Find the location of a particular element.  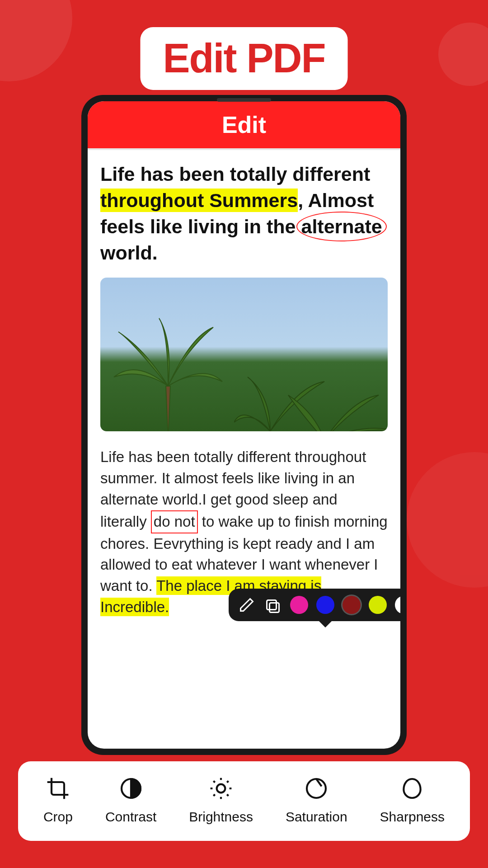

color-swatch-blue is located at coordinates (325, 605).